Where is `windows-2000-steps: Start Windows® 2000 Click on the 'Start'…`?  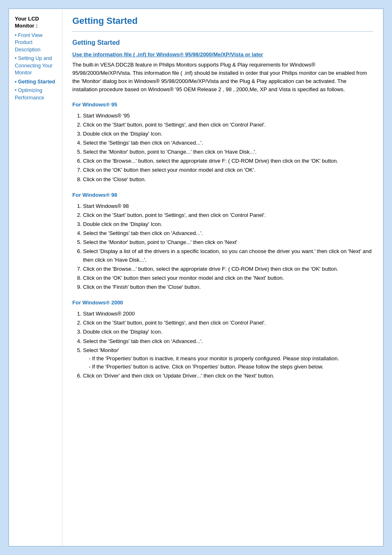 windows-2000-steps: Start Windows® 2000 Click on the 'Start'… is located at coordinates (223, 345).